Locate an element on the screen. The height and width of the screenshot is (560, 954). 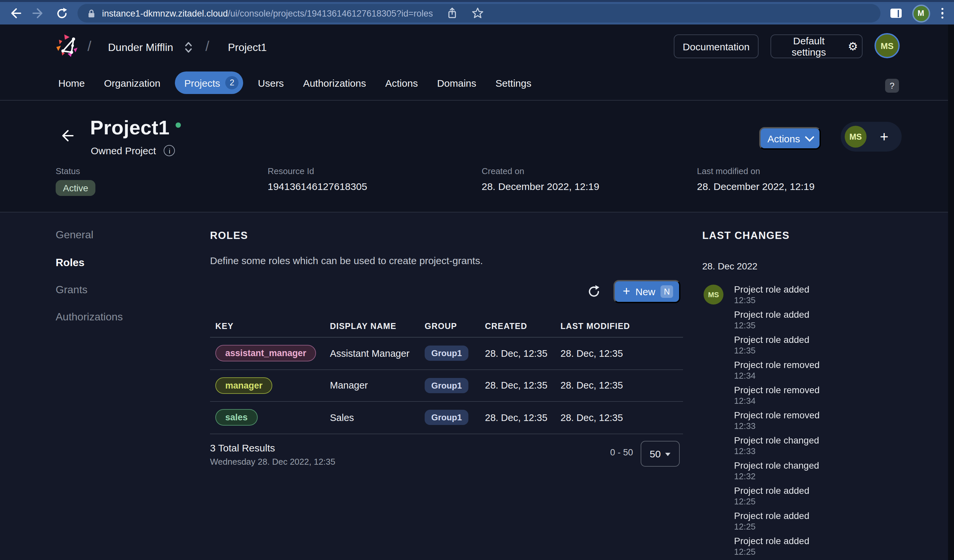
roles-table-header: KEY DISPLAY NAME GROUP CREATED LAST MODI… is located at coordinates (447, 326).